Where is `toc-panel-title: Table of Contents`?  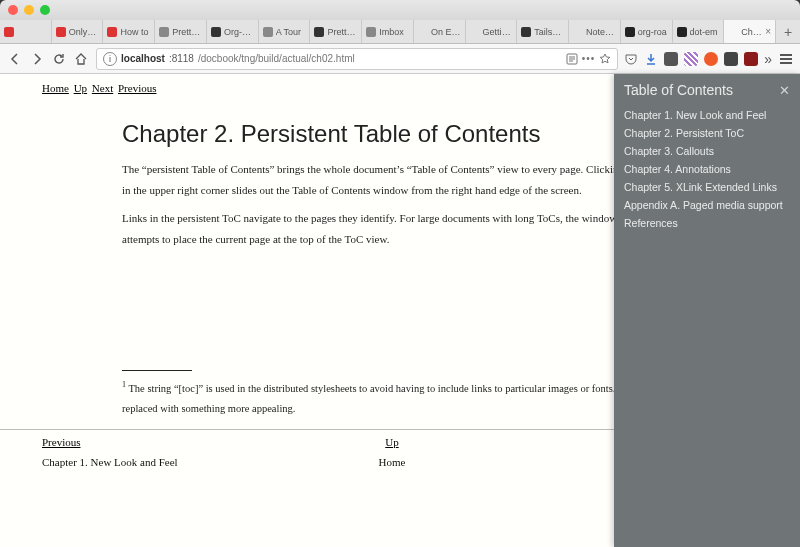 toc-panel-title: Table of Contents is located at coordinates (678, 90).